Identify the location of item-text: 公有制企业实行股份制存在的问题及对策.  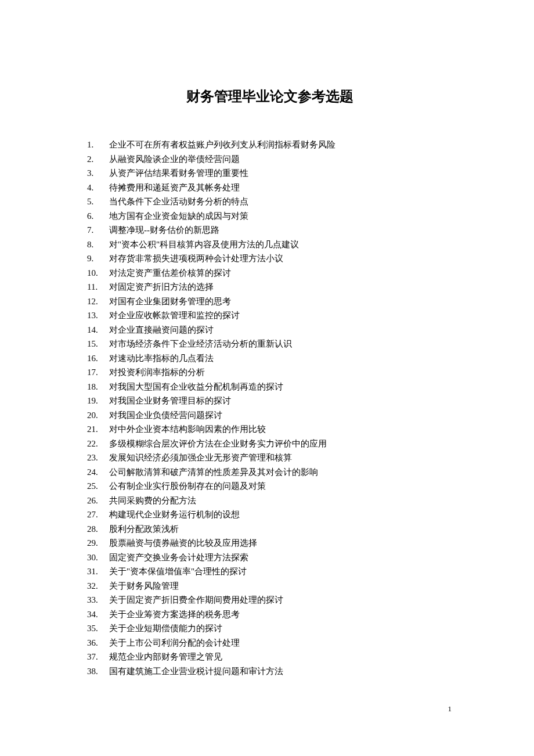
(281, 487).